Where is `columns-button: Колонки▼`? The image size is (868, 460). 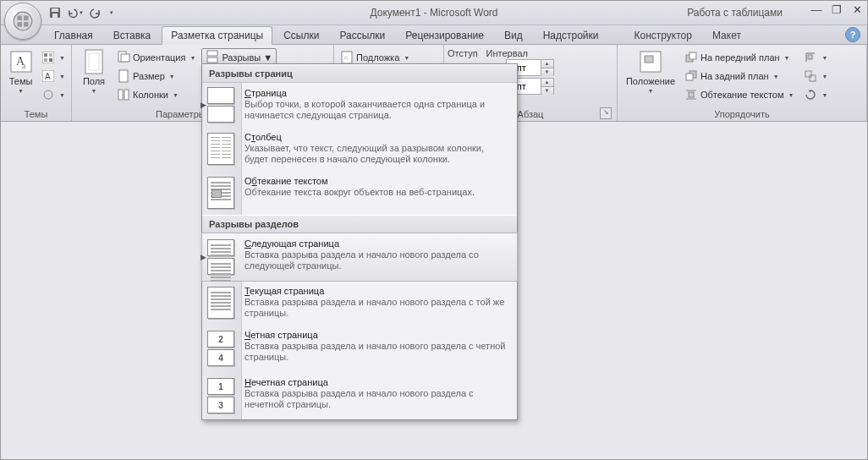 columns-button: Колонки▼ is located at coordinates (156, 95).